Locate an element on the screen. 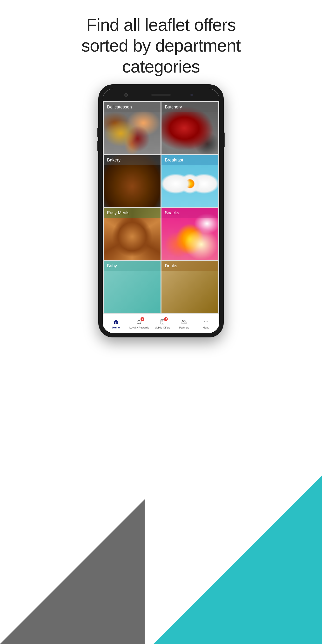 The width and height of the screenshot is (322, 644). breakfast-label: Breakfast is located at coordinates (190, 160).